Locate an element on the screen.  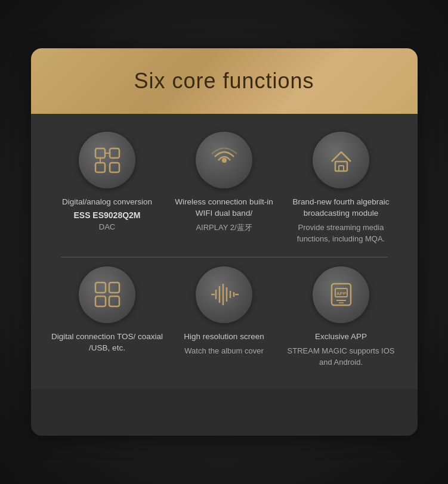
broadcast-title: Brand-new fourth algebraic broadcasting … is located at coordinates (341, 208).